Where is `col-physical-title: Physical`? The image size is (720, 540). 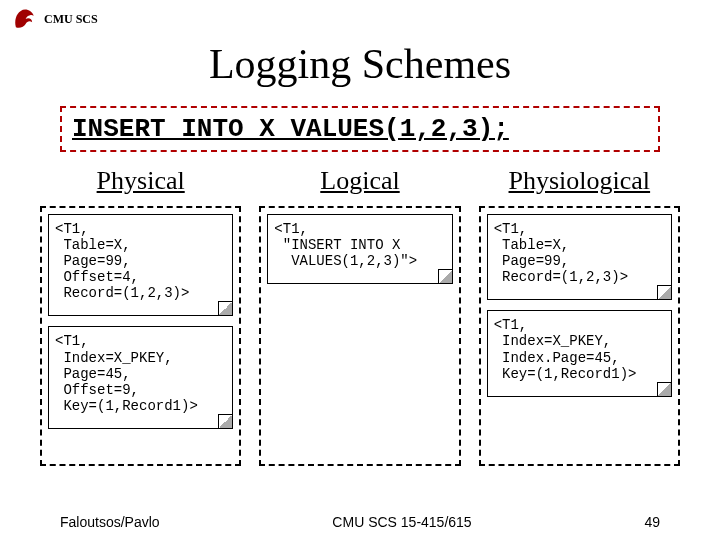 col-physical-title: Physical is located at coordinates (140, 181).